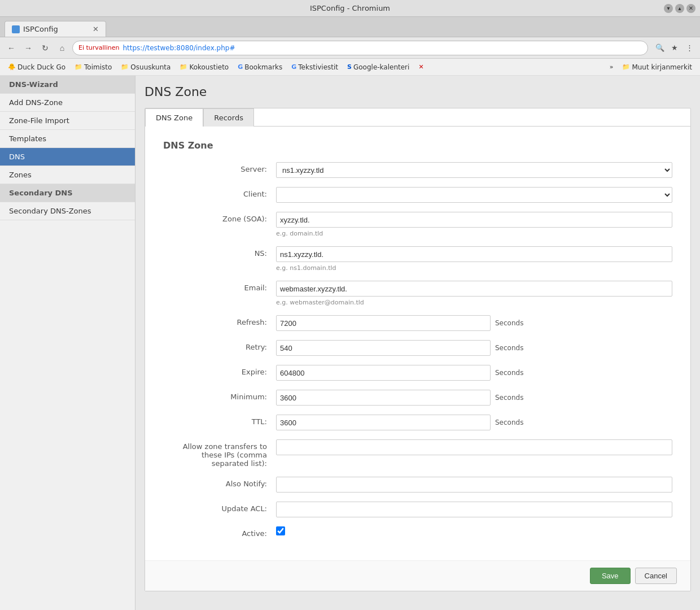 Image resolution: width=700 pixels, height=610 pixels. I want to click on sidebar-item-templates-label: Templates, so click(28, 139).